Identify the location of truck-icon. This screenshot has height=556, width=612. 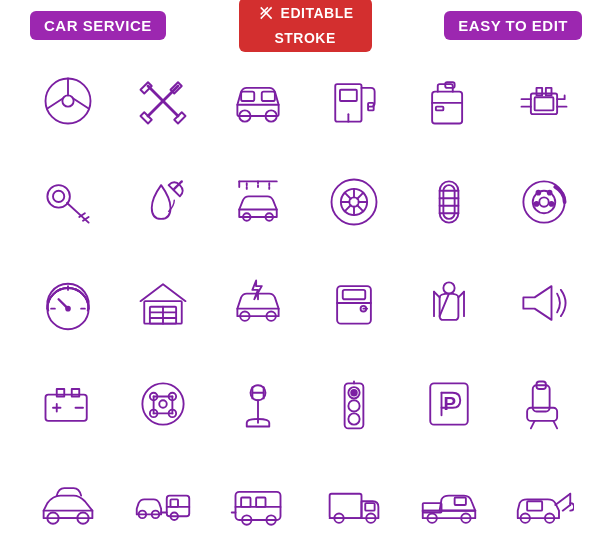
(354, 506).